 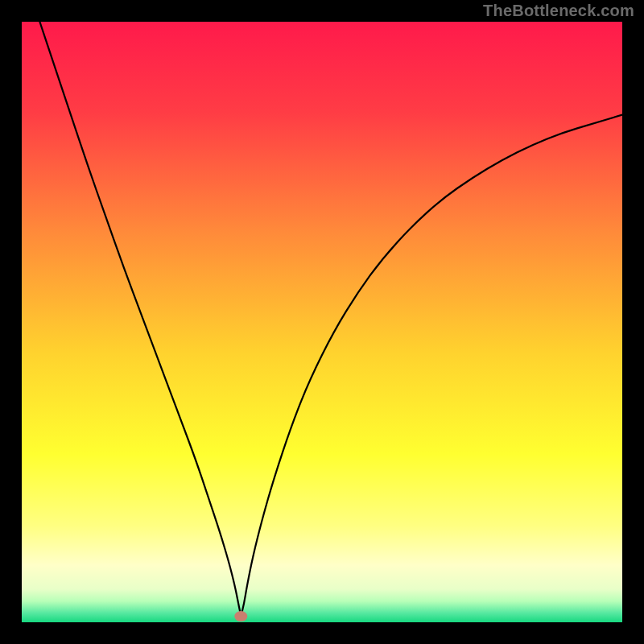 What do you see at coordinates (559, 11) in the screenshot?
I see `watermark-text: TheBottleneck.com` at bounding box center [559, 11].